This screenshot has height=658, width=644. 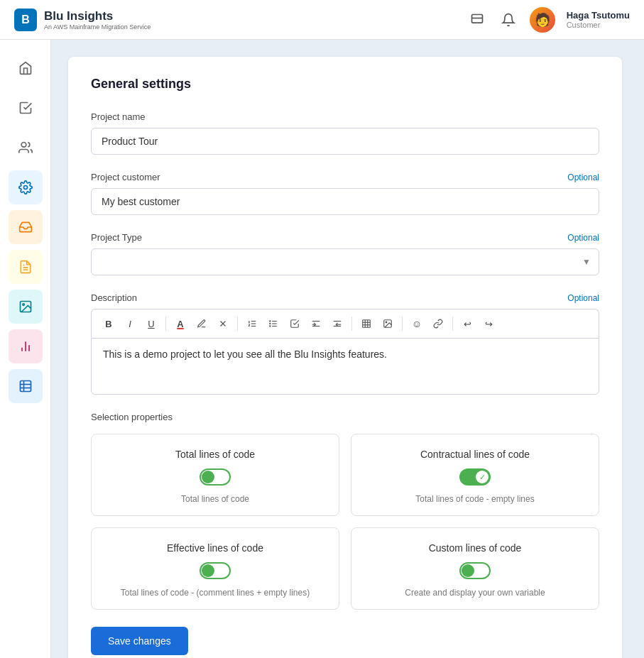 I want to click on description-label: Description, so click(x=114, y=298).